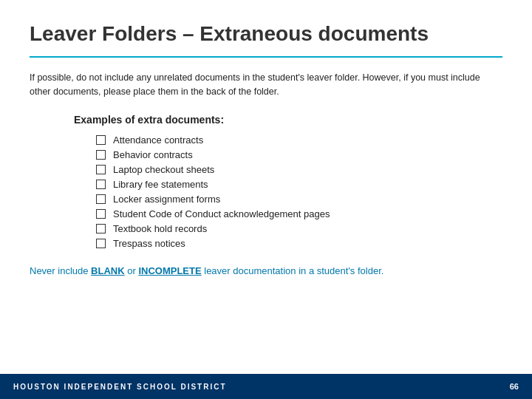 The width and height of the screenshot is (532, 399). Describe the element at coordinates (299, 200) in the screenshot. I see `list-item: Locker assignment forms` at that location.